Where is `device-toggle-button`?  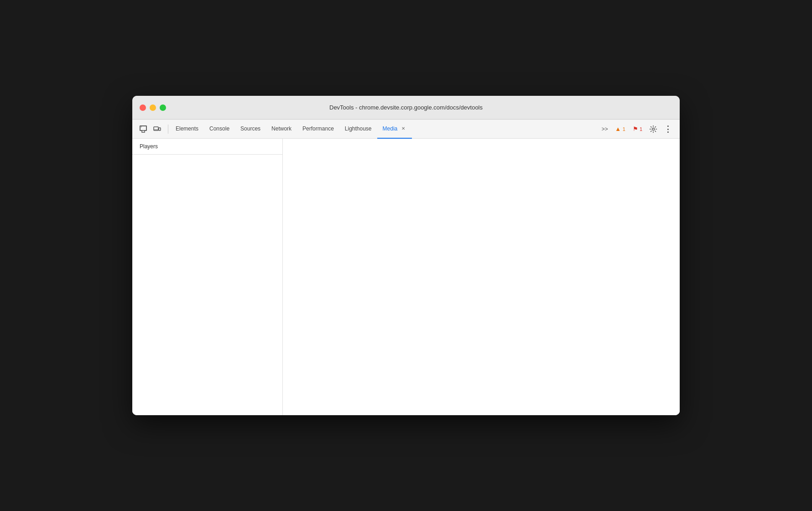
device-toggle-button is located at coordinates (157, 129).